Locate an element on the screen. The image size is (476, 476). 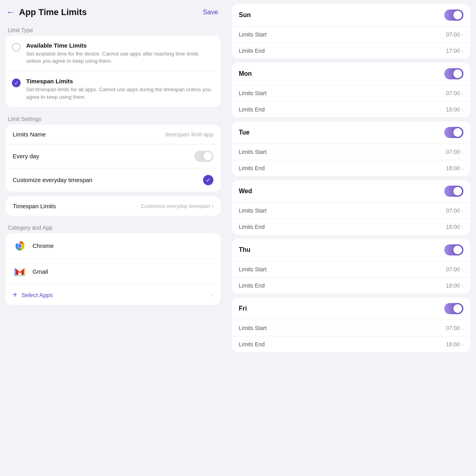
limit-settings-label: Limit Settings is located at coordinates (113, 118).